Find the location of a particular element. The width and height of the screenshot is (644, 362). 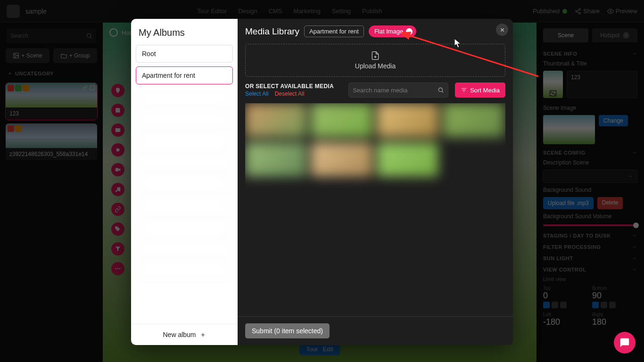

close-icon is located at coordinates (503, 30).